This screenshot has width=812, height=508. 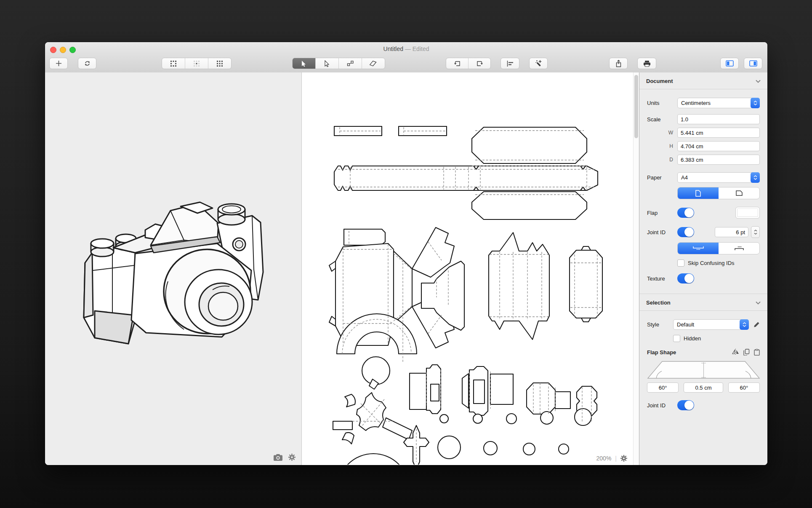 I want to click on style-label: Style, so click(x=660, y=324).